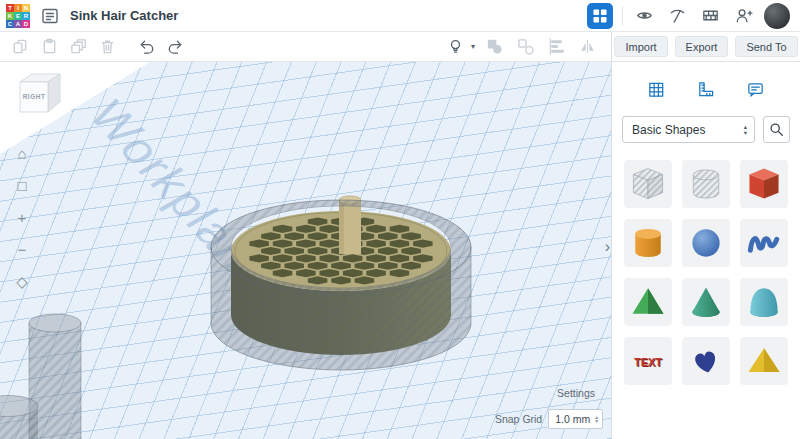 This screenshot has height=439, width=800. What do you see at coordinates (22, 218) in the screenshot?
I see `view-nav-controls: ⌂□+−◇` at bounding box center [22, 218].